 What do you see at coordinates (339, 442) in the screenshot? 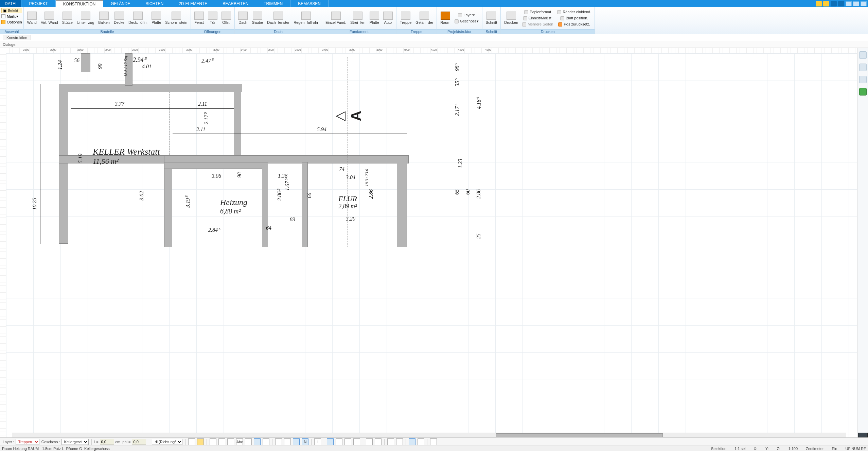
I see `view2-icon` at bounding box center [339, 442].